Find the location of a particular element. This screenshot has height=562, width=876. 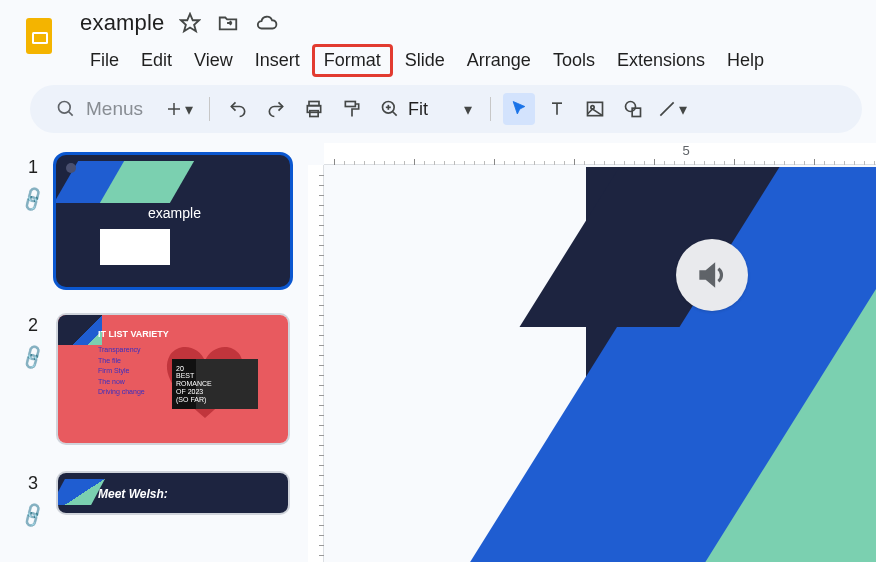

slide-thumb: example is located at coordinates (173, 221).